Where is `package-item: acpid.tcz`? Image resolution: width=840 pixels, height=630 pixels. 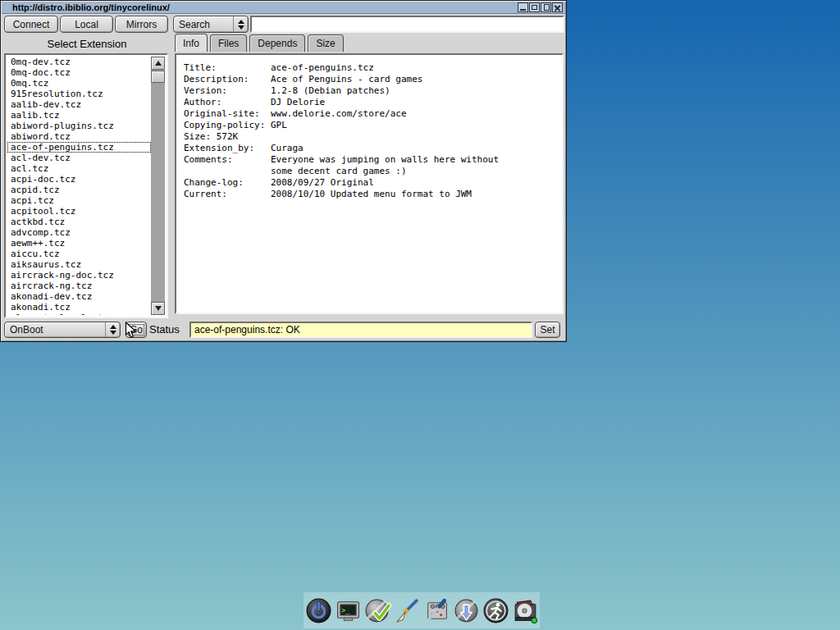
package-item: acpid.tcz is located at coordinates (79, 190).